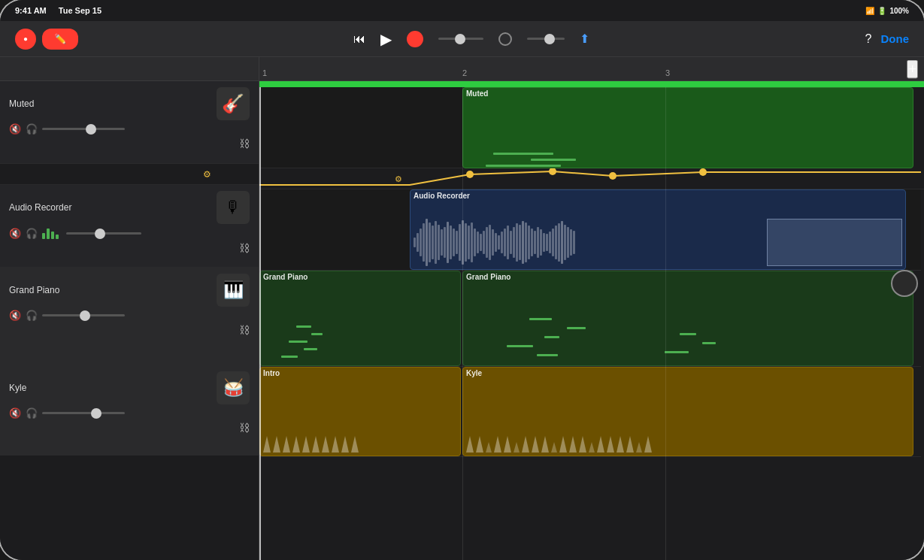 This screenshot has height=560, width=924. I want to click on clip-drums-kyle: Kyle, so click(688, 412).